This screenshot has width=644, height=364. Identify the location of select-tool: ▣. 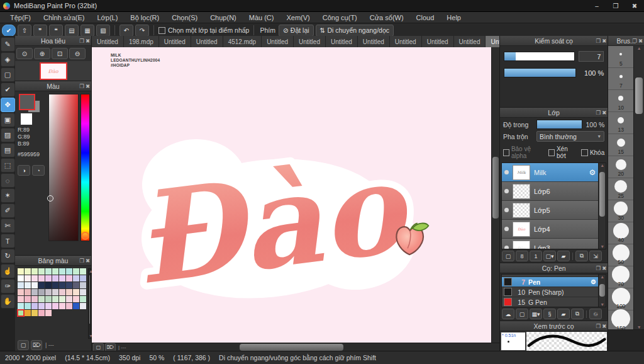
(8, 120).